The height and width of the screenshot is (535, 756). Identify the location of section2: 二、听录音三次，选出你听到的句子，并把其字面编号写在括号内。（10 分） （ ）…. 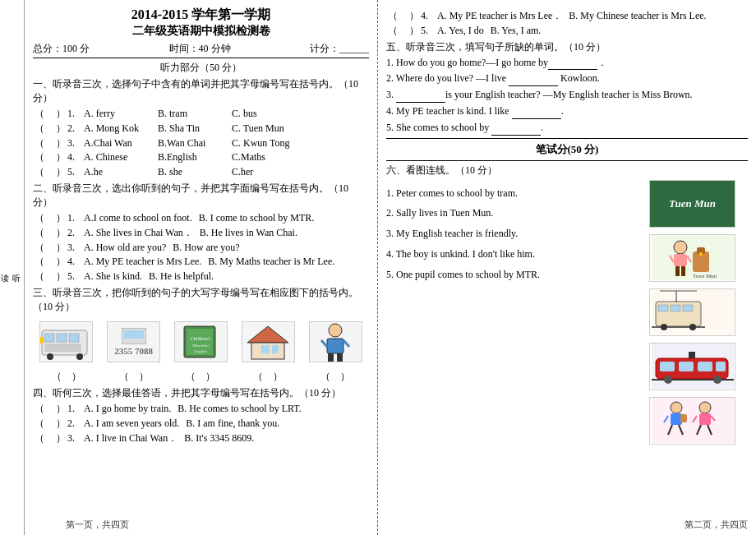
(201, 233).